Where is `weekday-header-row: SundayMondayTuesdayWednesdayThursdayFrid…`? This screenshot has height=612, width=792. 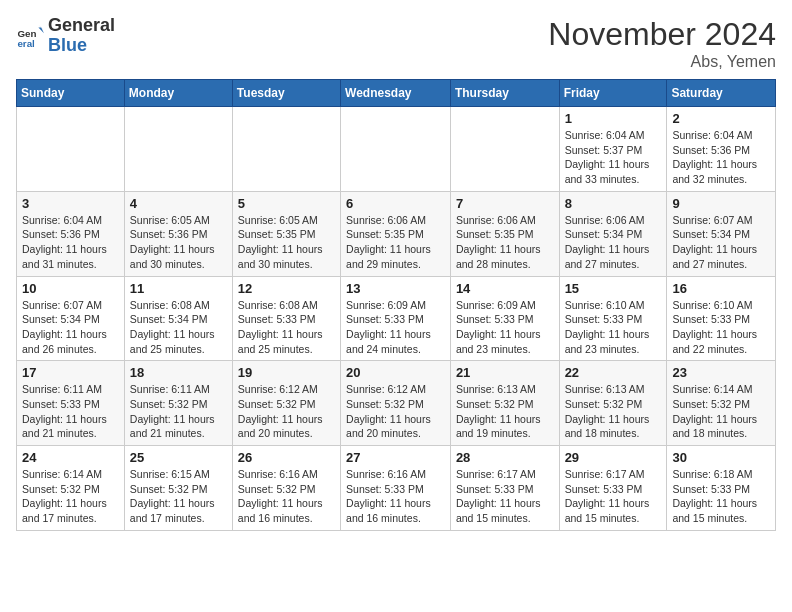
weekday-header-row: SundayMondayTuesdayWednesdayThursdayFrid… is located at coordinates (396, 94).